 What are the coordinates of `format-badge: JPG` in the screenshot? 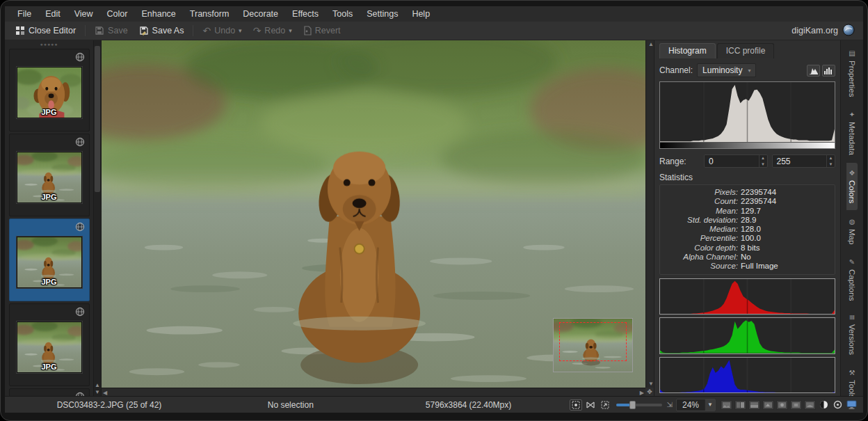 It's located at (49, 282).